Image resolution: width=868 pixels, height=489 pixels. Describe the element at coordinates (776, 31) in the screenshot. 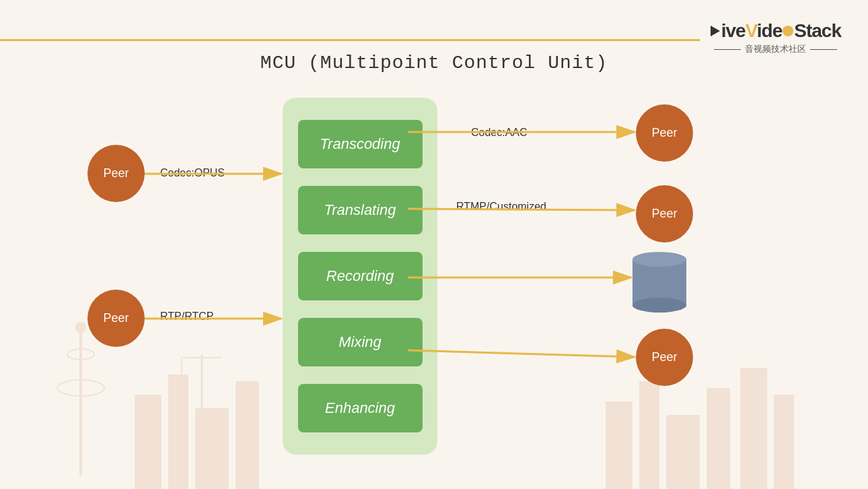

I see `logo-text: iveVideStack` at that location.